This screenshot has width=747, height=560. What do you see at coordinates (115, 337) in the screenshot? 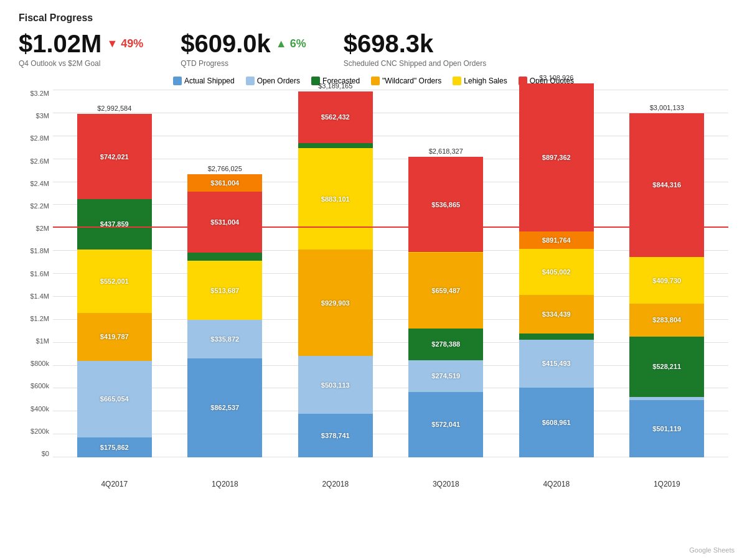
I see `bar-segment: $419,787` at bounding box center [115, 337].